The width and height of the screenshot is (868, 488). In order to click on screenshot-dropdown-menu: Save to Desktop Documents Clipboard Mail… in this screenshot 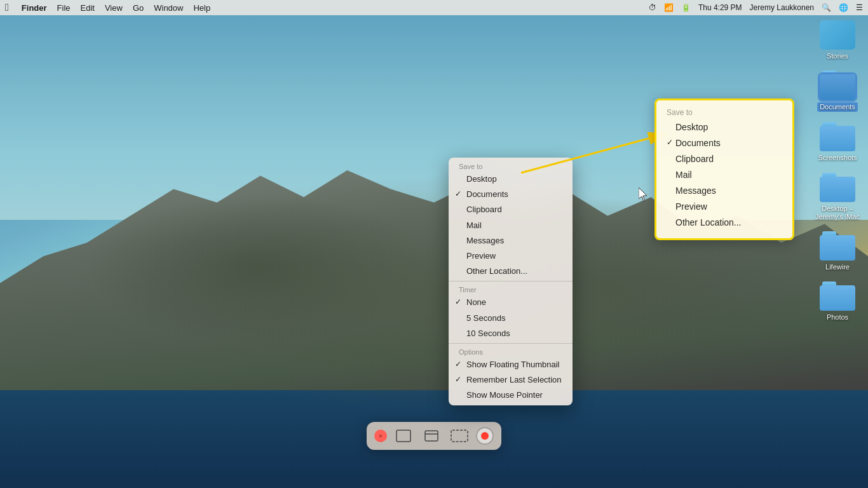, I will do `click(511, 281)`.